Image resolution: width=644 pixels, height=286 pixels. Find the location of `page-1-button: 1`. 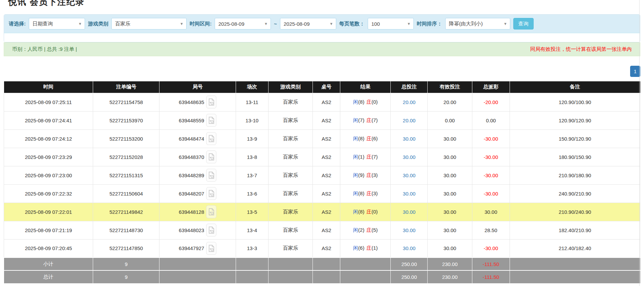

page-1-button: 1 is located at coordinates (635, 71).